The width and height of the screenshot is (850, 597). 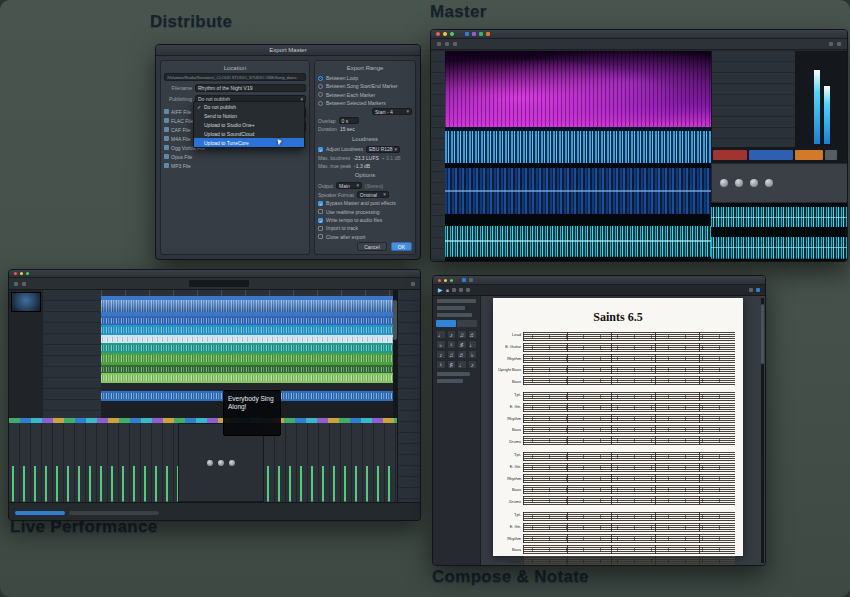 What do you see at coordinates (249, 378) in the screenshot?
I see `track-lane-lime` at bounding box center [249, 378].